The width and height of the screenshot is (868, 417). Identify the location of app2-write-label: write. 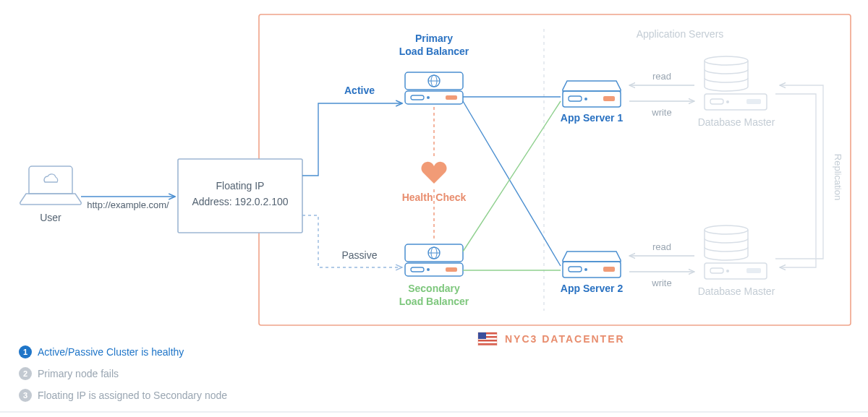
(661, 283).